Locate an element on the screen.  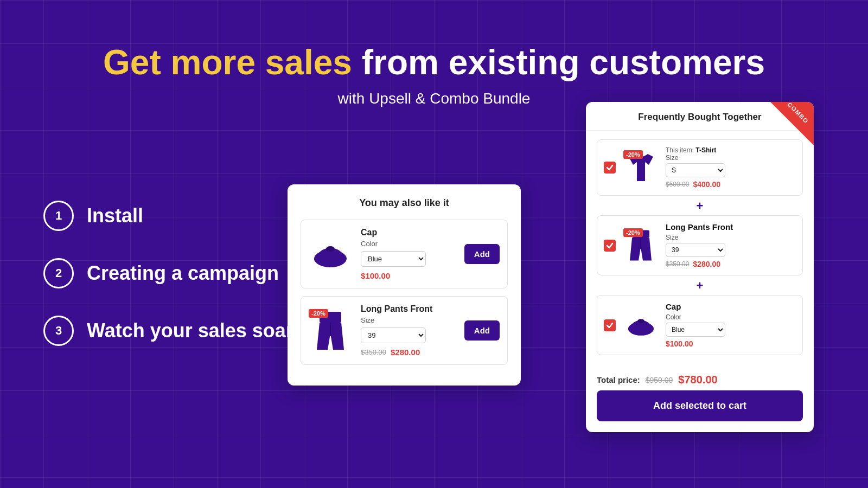
add-to-cart-button: Add selected to cart is located at coordinates (700, 406).